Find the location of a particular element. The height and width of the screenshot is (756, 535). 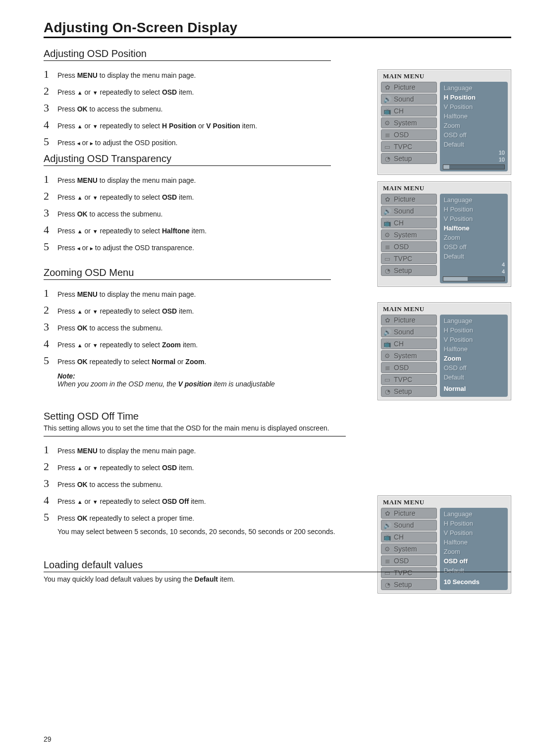

section-heading: Setting OSD Off Time is located at coordinates (277, 416).